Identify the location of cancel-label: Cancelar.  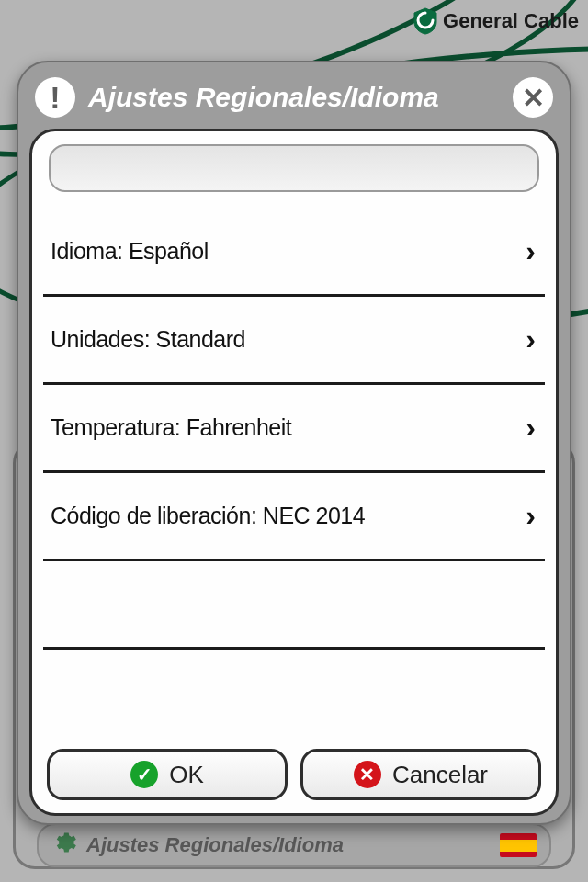
(440, 775).